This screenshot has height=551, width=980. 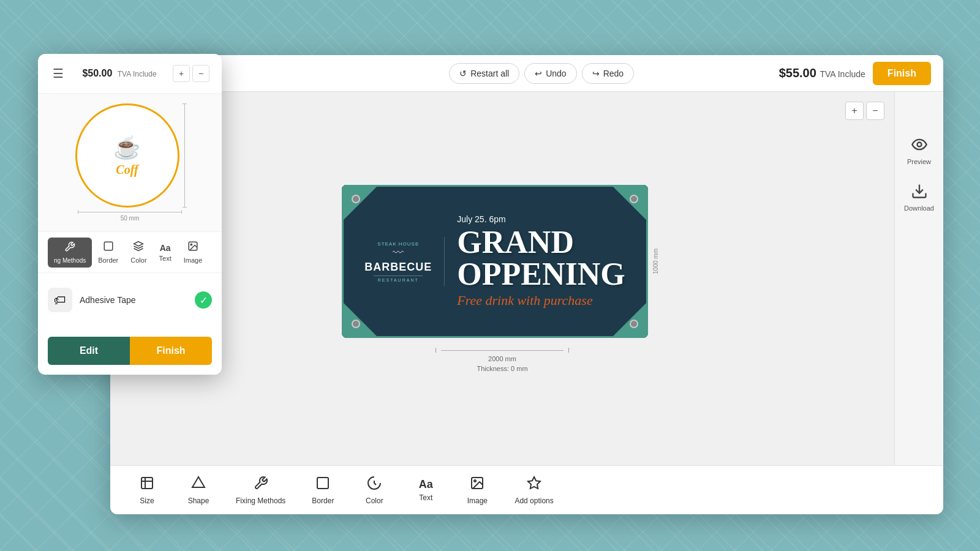 What do you see at coordinates (822, 73) in the screenshot?
I see `price-display: $55.00 TVA Include` at bounding box center [822, 73].